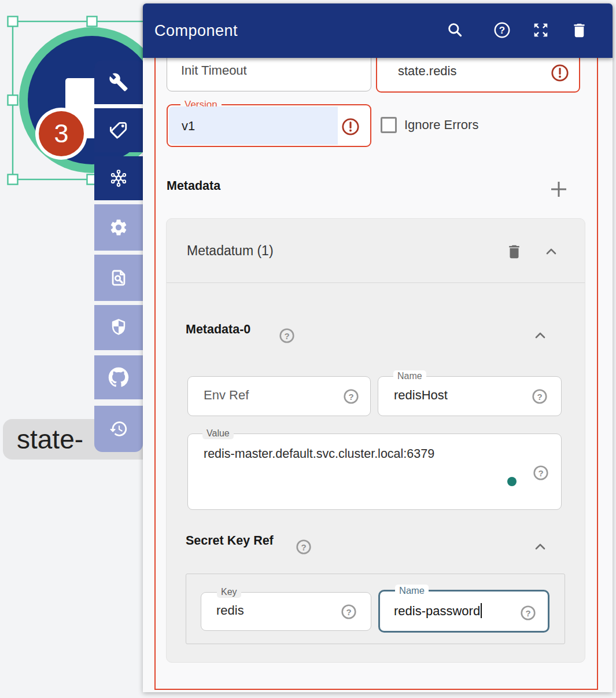 The height and width of the screenshot is (698, 616). I want to click on version-value: v1, so click(189, 126).